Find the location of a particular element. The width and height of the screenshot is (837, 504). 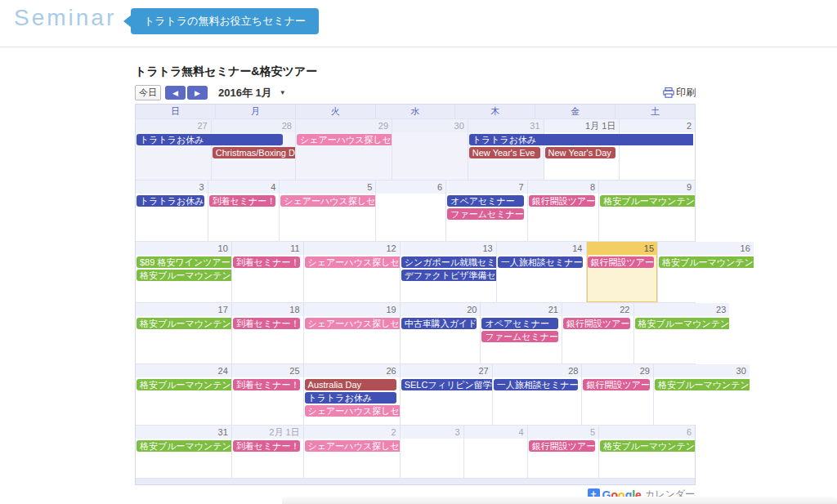

calendar-cell: 18到着セミナー！ is located at coordinates (267, 333).